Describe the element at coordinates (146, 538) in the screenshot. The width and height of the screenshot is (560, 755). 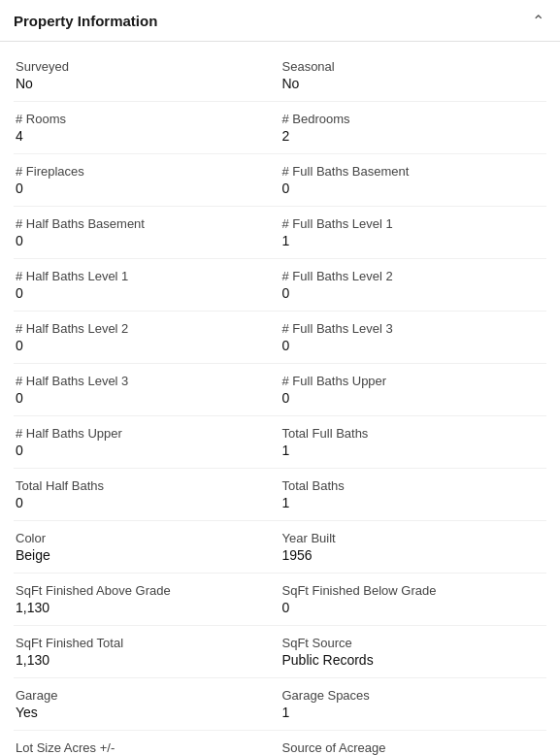
I see `left-cell-label: Color` at that location.